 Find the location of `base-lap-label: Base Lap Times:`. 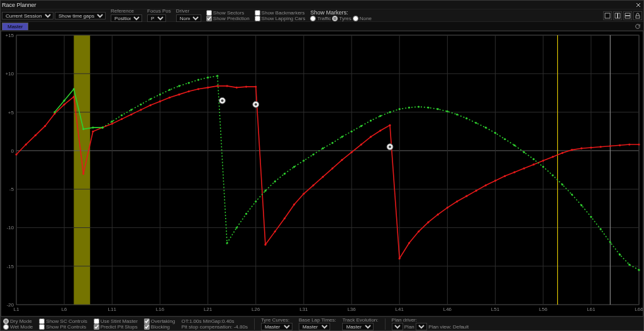

base-lap-label: Base Lap Times: is located at coordinates (318, 320).